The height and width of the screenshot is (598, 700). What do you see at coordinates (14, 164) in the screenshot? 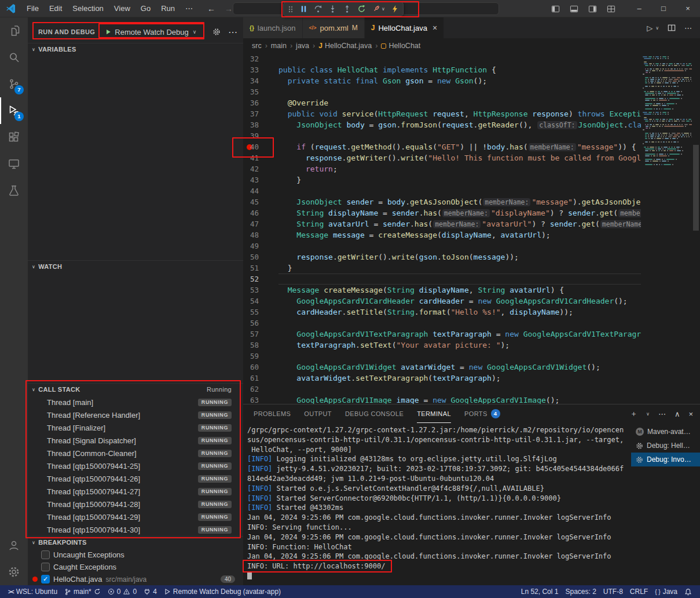
I see `remote-explorer-icon` at bounding box center [14, 164].